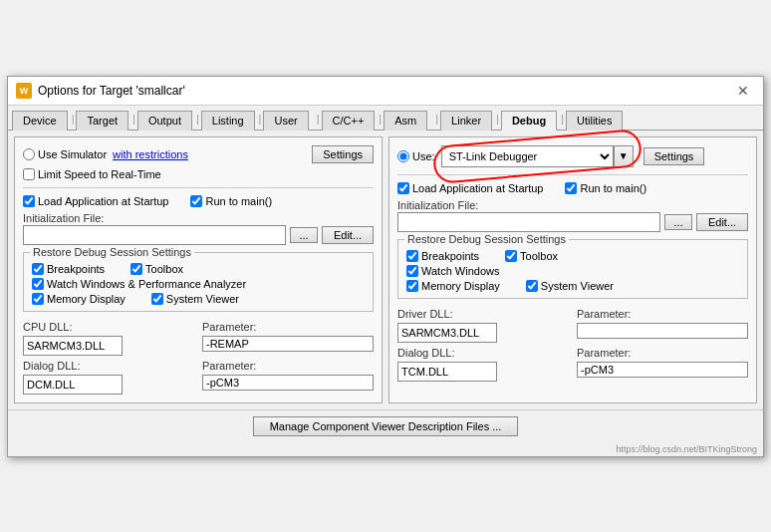 This screenshot has width=771, height=532. I want to click on memory-display-label: Memory Display, so click(79, 299).